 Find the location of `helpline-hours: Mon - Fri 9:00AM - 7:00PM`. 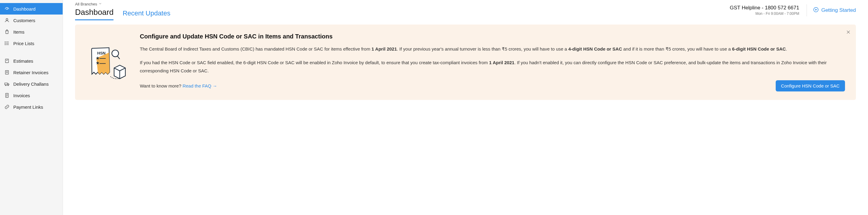

helpline-hours: Mon - Fri 9:00AM - 7:00PM is located at coordinates (764, 13).